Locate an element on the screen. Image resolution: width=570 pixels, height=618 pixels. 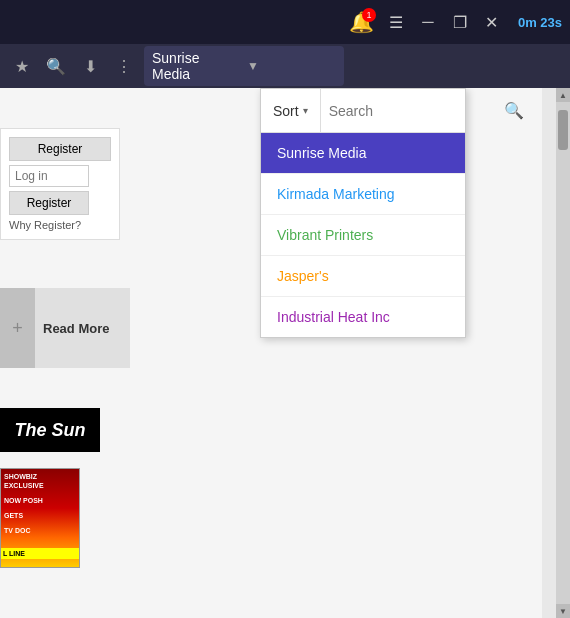
scrollbar: ▲ ▼ is located at coordinates (563, 353).